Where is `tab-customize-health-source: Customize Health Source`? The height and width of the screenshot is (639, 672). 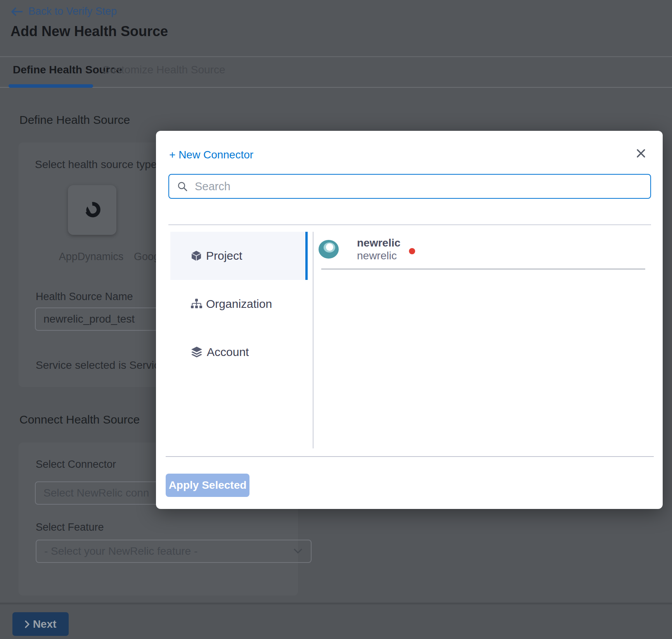 tab-customize-health-source: Customize Health Source is located at coordinates (164, 70).